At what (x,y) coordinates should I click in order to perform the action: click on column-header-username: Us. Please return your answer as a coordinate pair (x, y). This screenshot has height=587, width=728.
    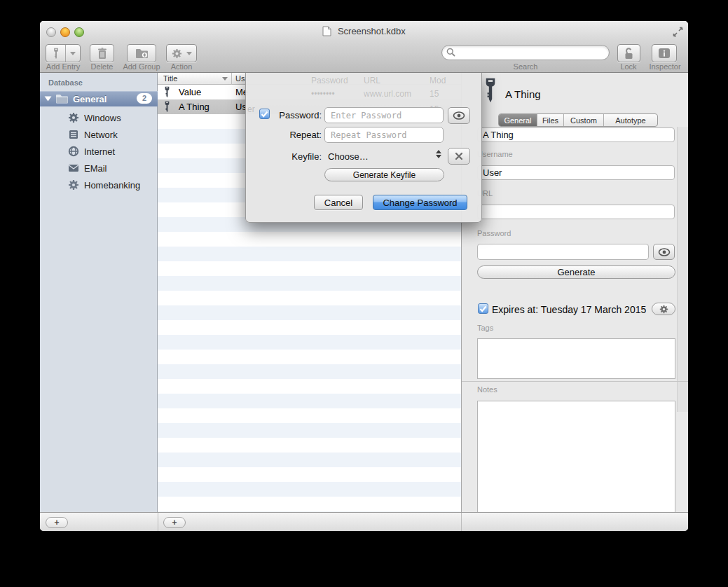
    Looking at the image, I should click on (240, 78).